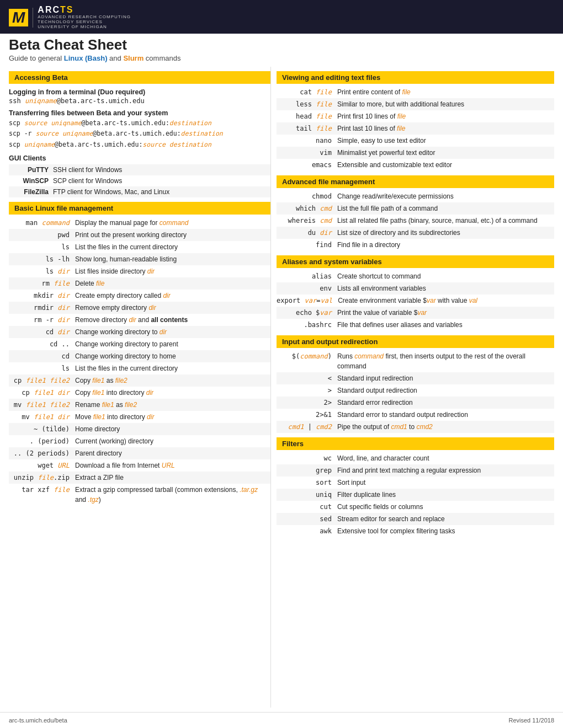 This screenshot has width=563, height=728. What do you see at coordinates (173, 381) in the screenshot?
I see `cmd-desc-cp-files: Copy file1 as file2` at bounding box center [173, 381].